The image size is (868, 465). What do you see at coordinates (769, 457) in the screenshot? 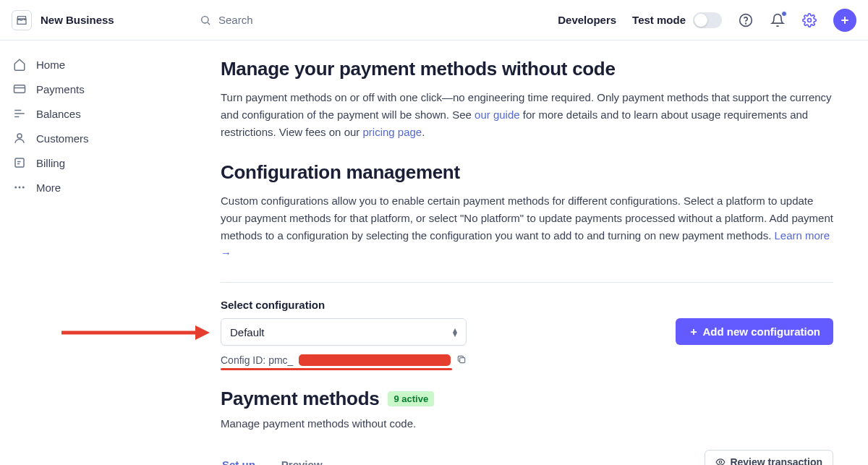
I see `review-transaction-button: Review transaction` at bounding box center [769, 457].